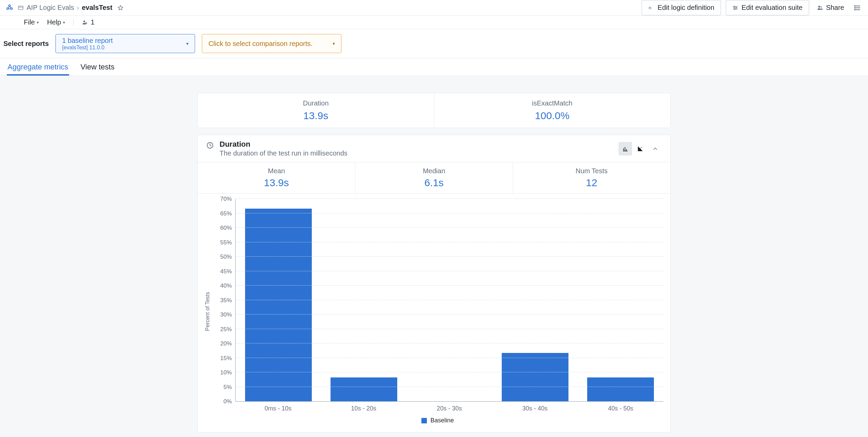  I want to click on duration-card-title: Duration, so click(284, 144).